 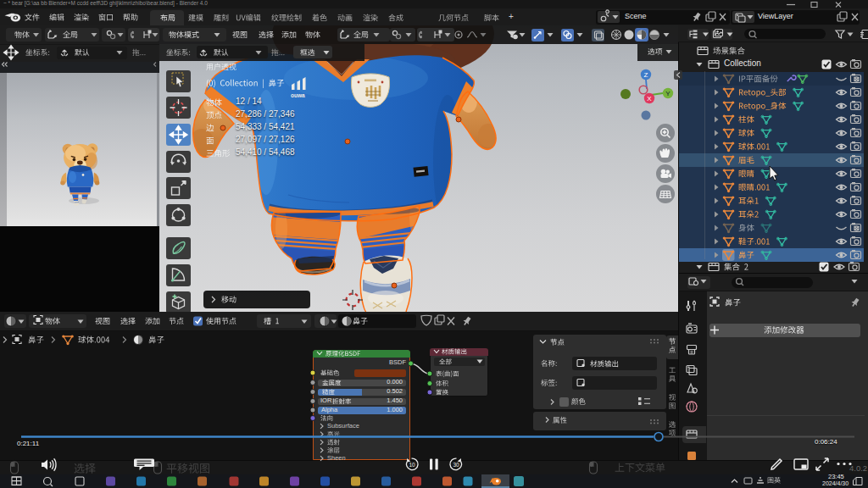 I want to click on svg-text: ouwa, so click(x=298, y=95).